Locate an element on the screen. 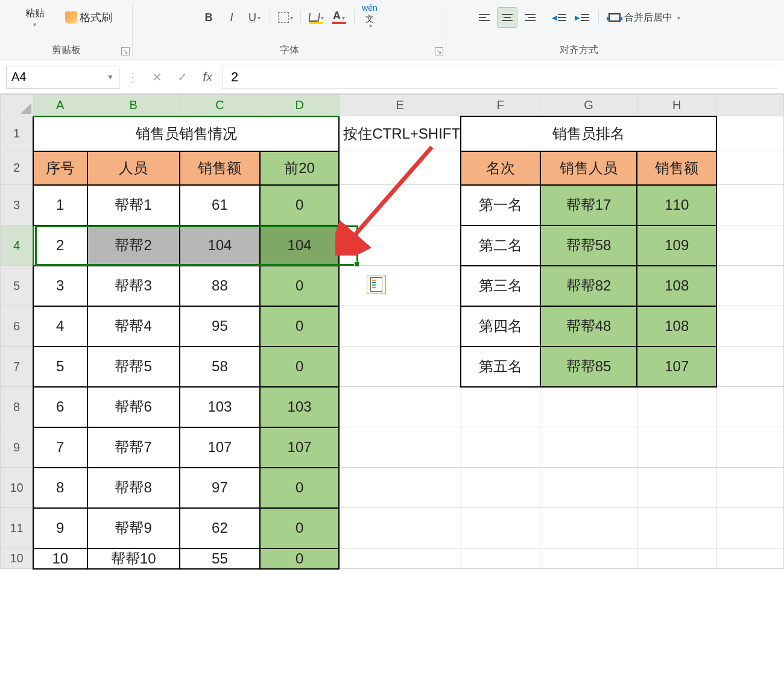 This screenshot has width=784, height=675. cell-D10: 0 is located at coordinates (299, 488).